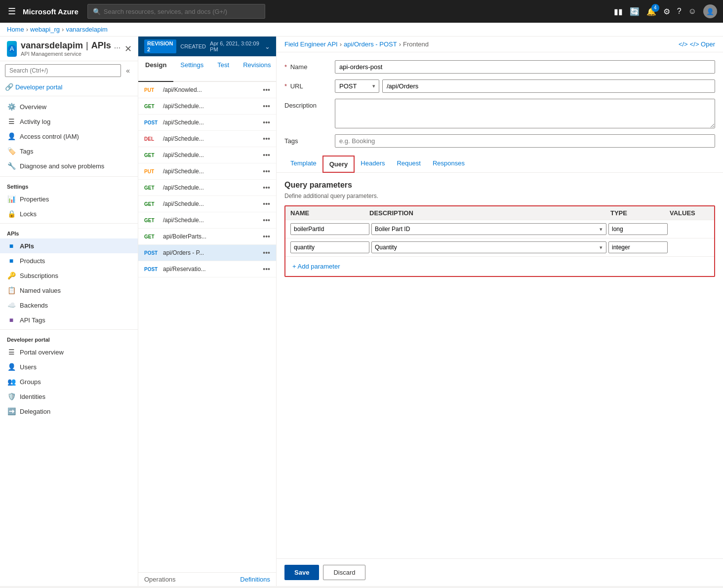 The height and width of the screenshot is (588, 723). Describe the element at coordinates (344, 573) in the screenshot. I see `discard-button: Discard` at that location.